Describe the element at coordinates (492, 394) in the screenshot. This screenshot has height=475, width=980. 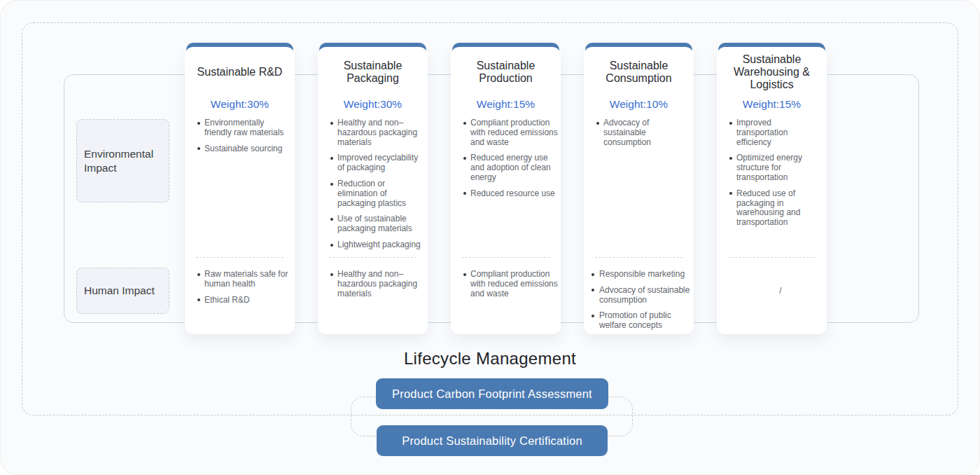
I see `product-carbon-footprint-assessment-button: Product Carbon Footprint Assessment` at that location.